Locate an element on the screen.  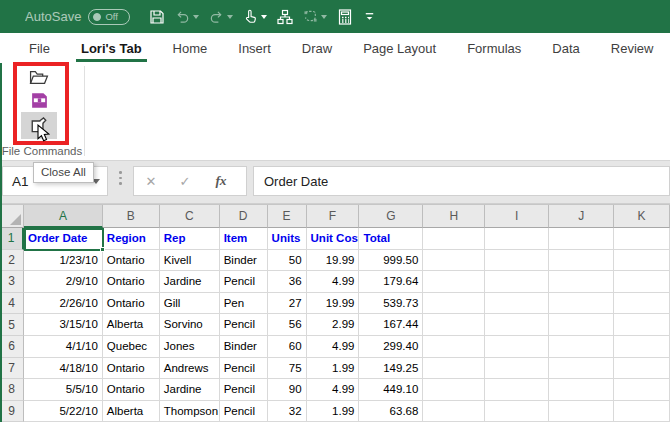
column-header-A: A is located at coordinates (64, 216).